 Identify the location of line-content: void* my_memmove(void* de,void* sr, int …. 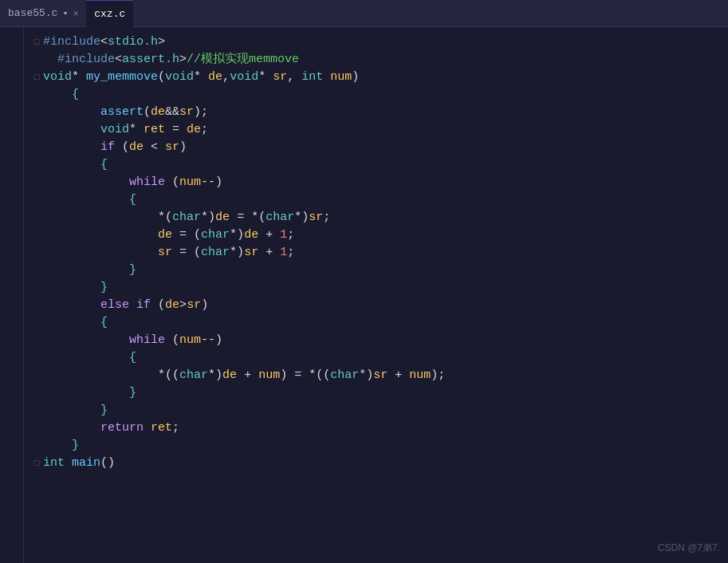
(386, 77).